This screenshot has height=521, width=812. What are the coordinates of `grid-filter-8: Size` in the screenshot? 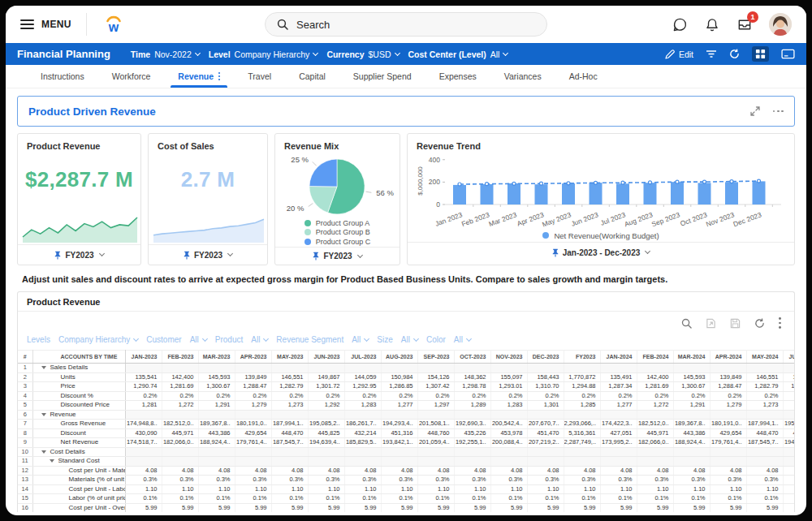 It's located at (385, 339).